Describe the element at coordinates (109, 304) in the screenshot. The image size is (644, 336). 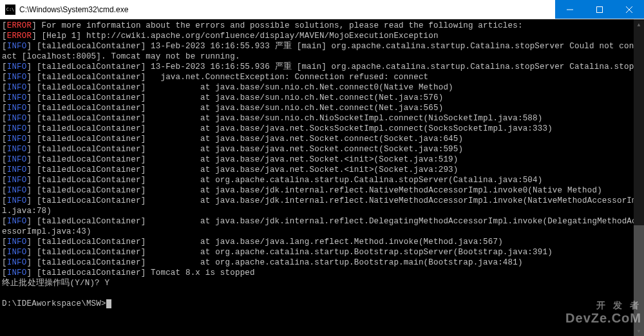
I see `cursor` at that location.